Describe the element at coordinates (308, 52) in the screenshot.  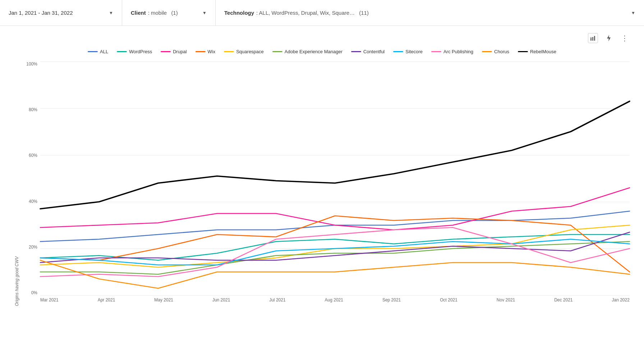
I see `legend-item: Adobe Experience Manager` at that location.